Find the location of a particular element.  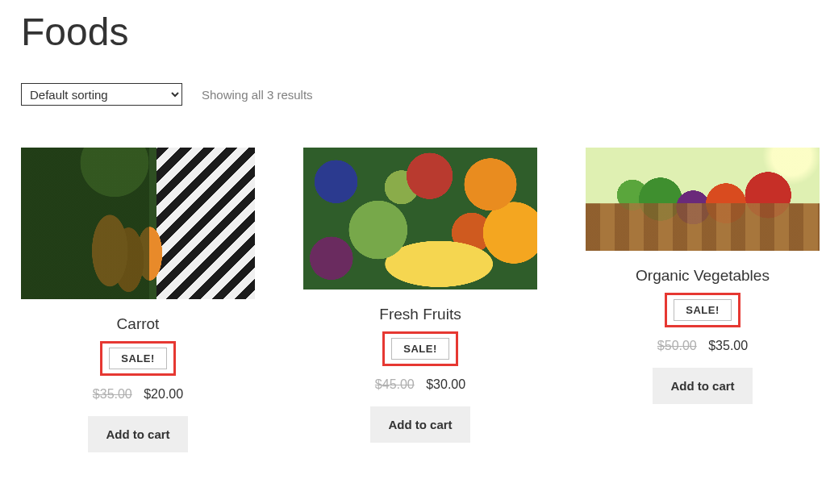

sort-select: Default sorting is located at coordinates (102, 94).